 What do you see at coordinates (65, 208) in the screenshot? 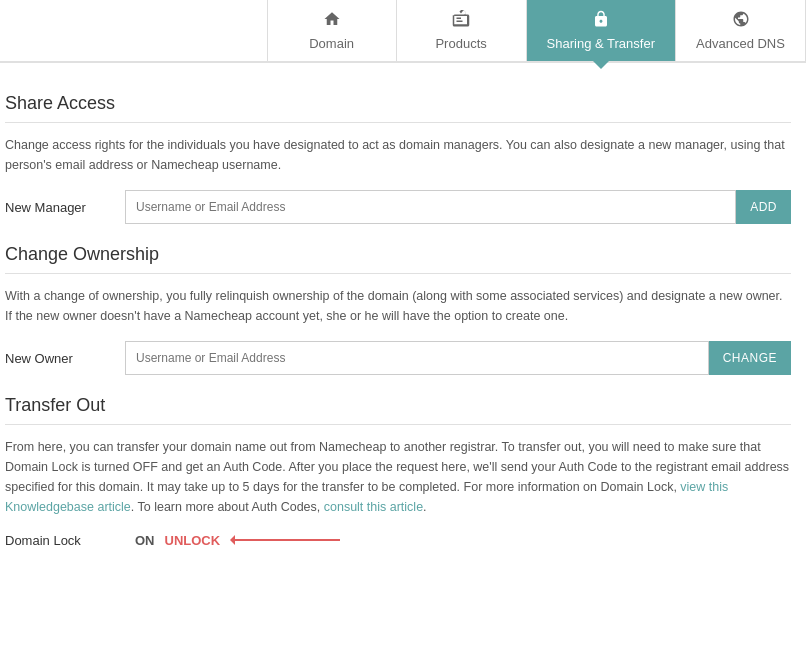
I see `new-manager-label: New Manager` at bounding box center [65, 208].